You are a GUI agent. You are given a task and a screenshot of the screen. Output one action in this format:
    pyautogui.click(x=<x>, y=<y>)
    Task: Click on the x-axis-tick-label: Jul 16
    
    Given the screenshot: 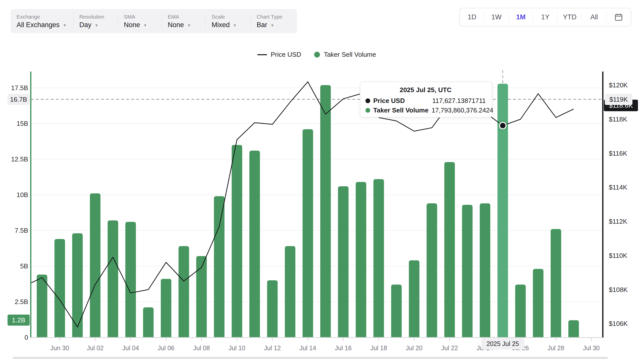 What is the action you would take?
    pyautogui.click(x=343, y=348)
    